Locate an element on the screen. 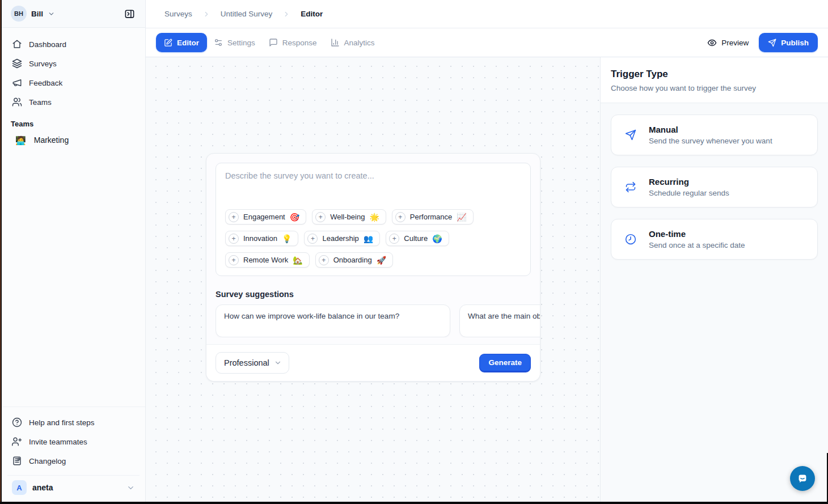 The width and height of the screenshot is (828, 504). suggestion-card: How can we improve work-life balance in … is located at coordinates (333, 321).